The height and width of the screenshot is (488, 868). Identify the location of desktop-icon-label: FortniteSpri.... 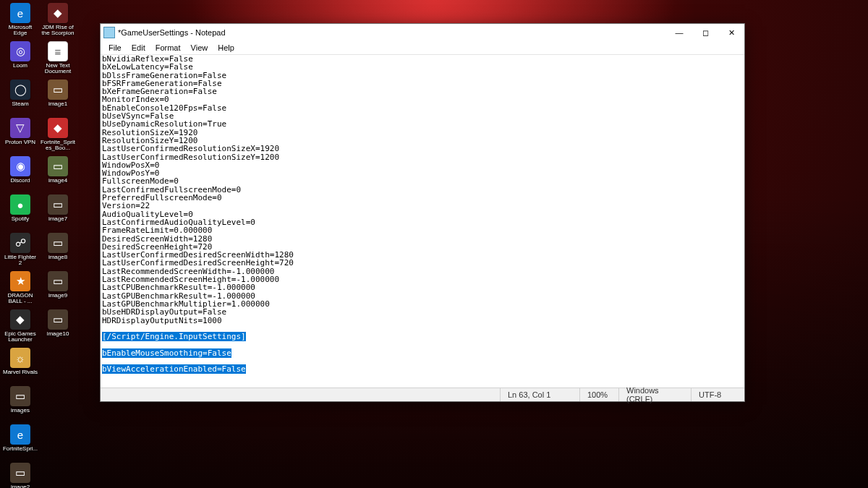
(20, 449).